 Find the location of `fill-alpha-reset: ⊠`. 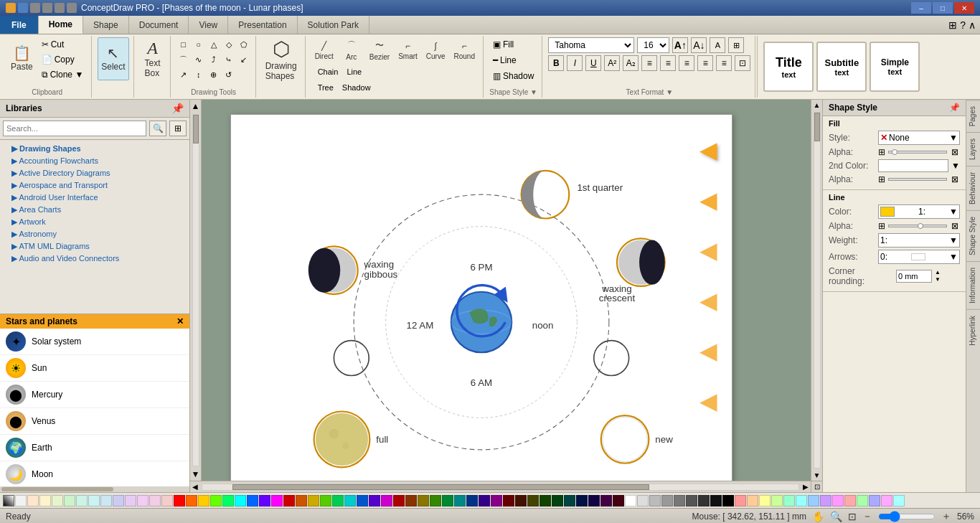

fill-alpha-reset: ⊠ is located at coordinates (955, 152).